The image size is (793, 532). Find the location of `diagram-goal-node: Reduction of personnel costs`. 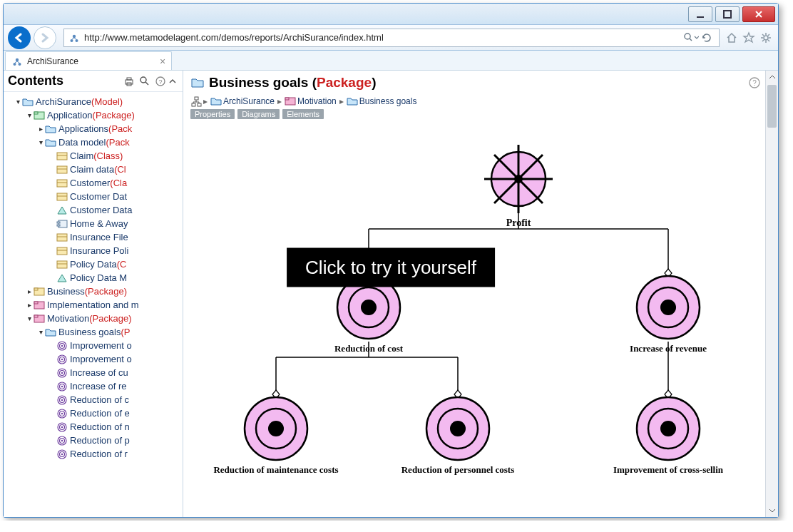

diagram-goal-node: Reduction of personnel costs is located at coordinates (458, 436).